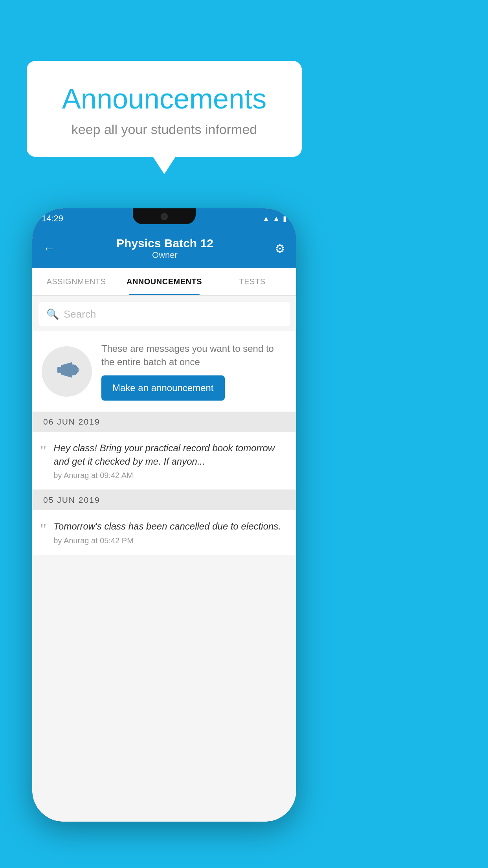  I want to click on announce-promo: These are messages you want to send to t…, so click(164, 371).